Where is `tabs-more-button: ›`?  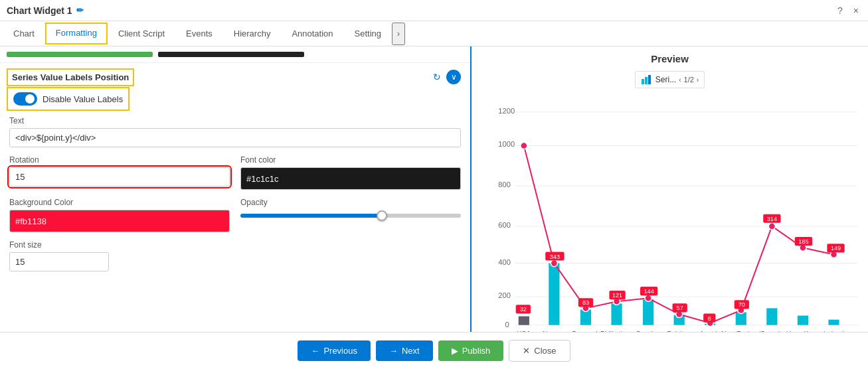
tabs-more-button: › is located at coordinates (398, 34).